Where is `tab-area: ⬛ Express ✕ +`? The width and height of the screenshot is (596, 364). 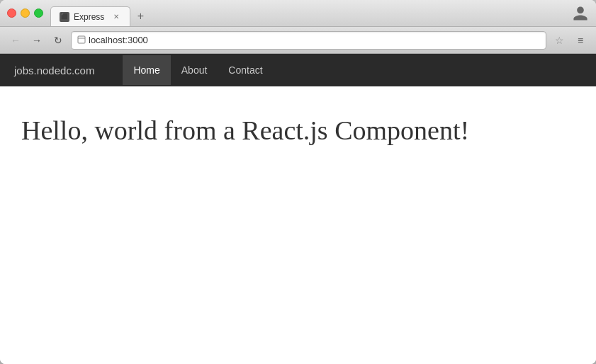
tab-area: ⬛ Express ✕ + is located at coordinates (101, 13).